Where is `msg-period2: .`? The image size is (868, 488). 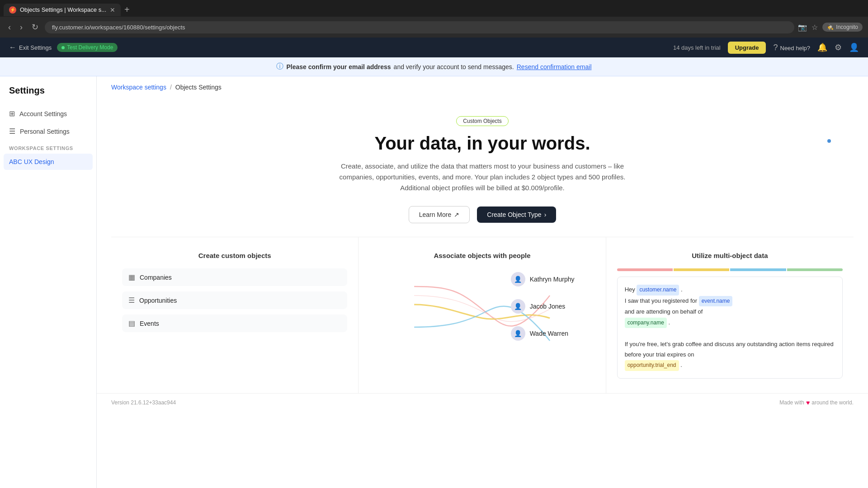
msg-period2: . is located at coordinates (669, 323).